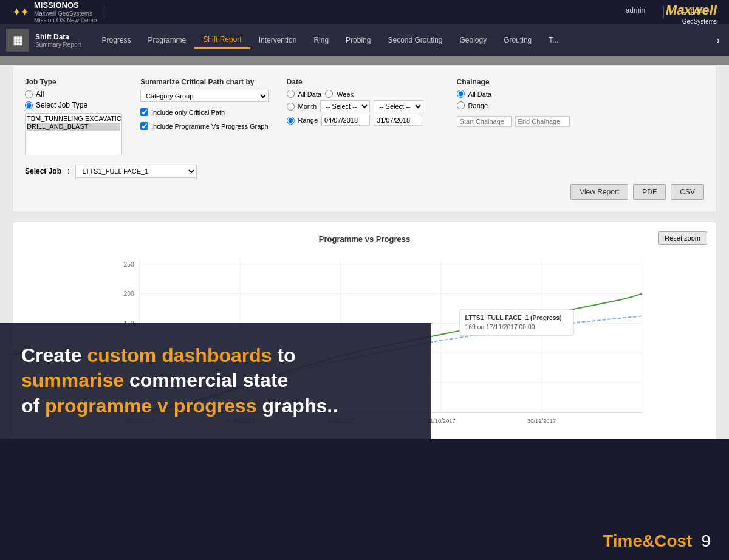 Image resolution: width=729 pixels, height=560 pixels. What do you see at coordinates (460, 106) in the screenshot?
I see `chainage-range-radio` at bounding box center [460, 106].